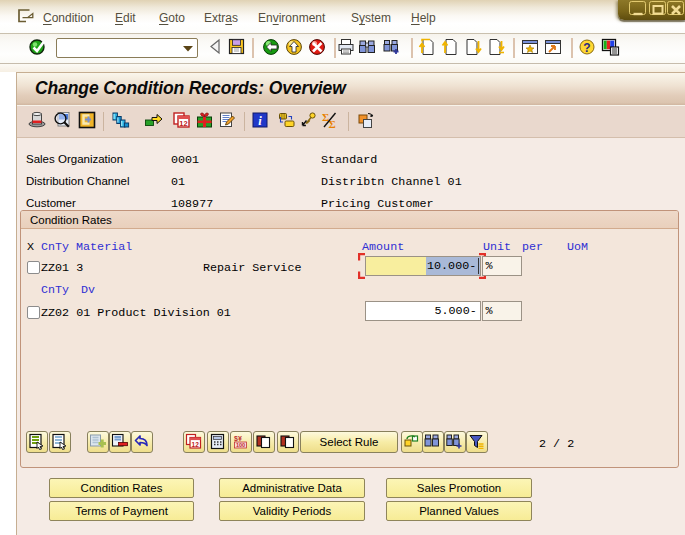 Image resolution: width=685 pixels, height=535 pixels. What do you see at coordinates (260, 121) in the screenshot?
I see `svg-text: i` at bounding box center [260, 121].